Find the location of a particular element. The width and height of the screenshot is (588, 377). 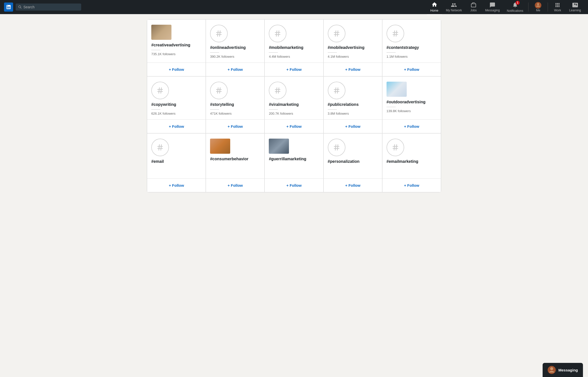

nav-learning: Learning is located at coordinates (575, 7).